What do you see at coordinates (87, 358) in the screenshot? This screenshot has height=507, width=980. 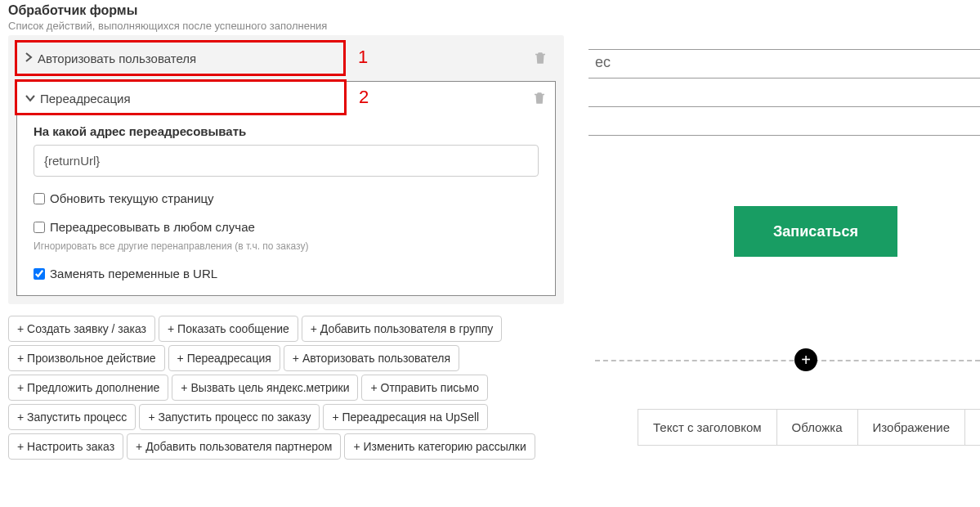 I see `add-custom-action-button: + Произвольное действие` at bounding box center [87, 358].